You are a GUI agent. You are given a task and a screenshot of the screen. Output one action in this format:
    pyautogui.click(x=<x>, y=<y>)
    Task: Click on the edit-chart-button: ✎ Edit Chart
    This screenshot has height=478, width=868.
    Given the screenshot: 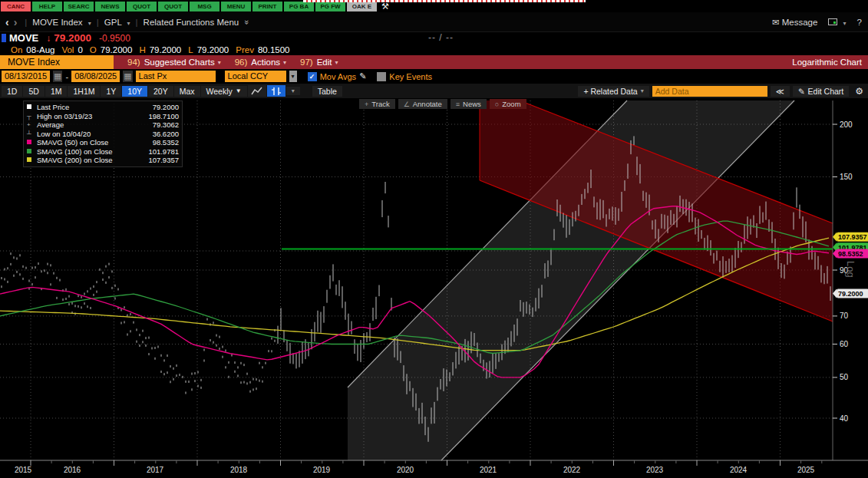 What is the action you would take?
    pyautogui.click(x=821, y=91)
    